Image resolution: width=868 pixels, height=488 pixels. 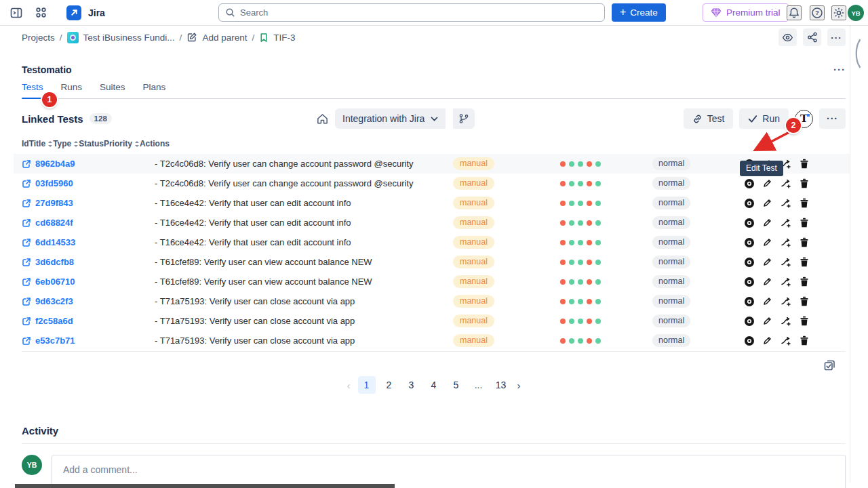 I want to click on table-row: f2c58a6d - T71a75193: Verify user can cl…, so click(x=434, y=321).